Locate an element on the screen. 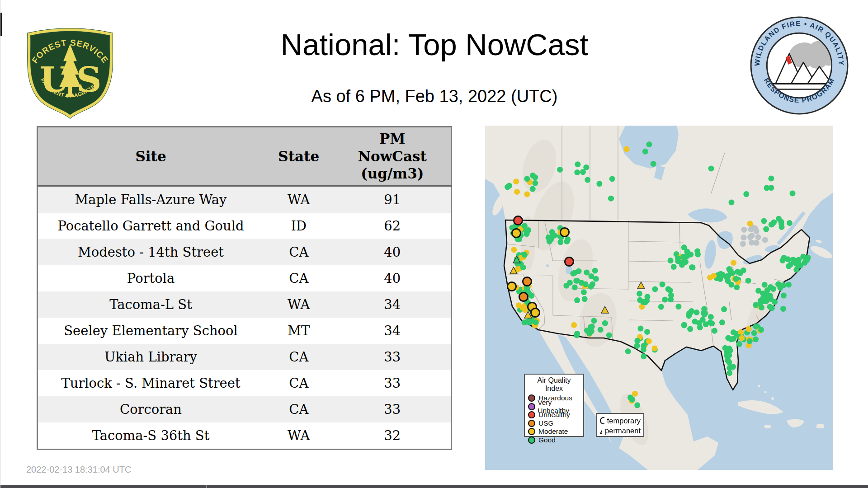 The height and width of the screenshot is (488, 868). aqi-legend-title: Air Quality Index is located at coordinates (554, 385).